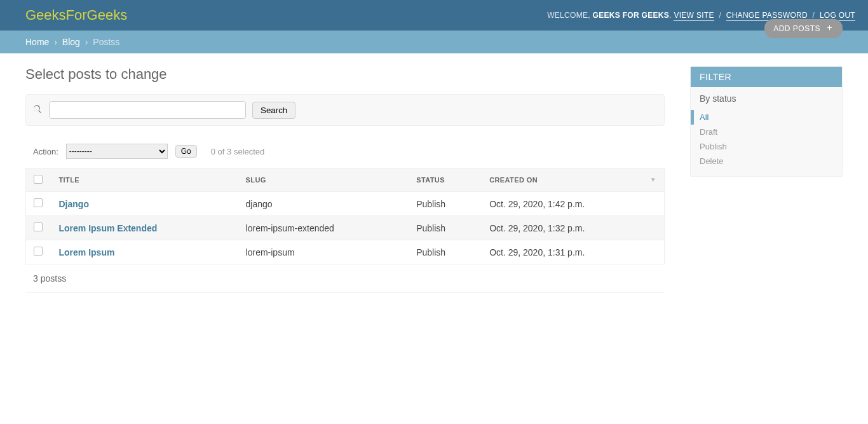  Describe the element at coordinates (74, 204) in the screenshot. I see `row-title-link: Django` at that location.